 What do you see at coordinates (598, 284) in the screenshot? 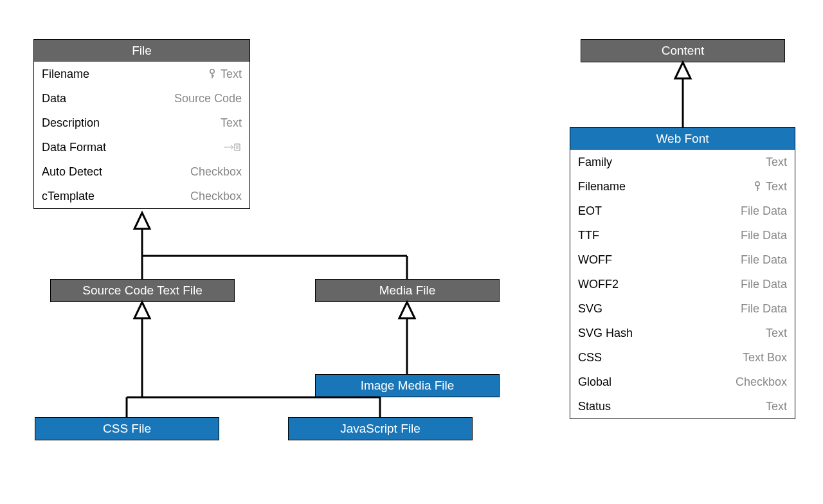
I see `attr-name: WOFF2` at bounding box center [598, 284].